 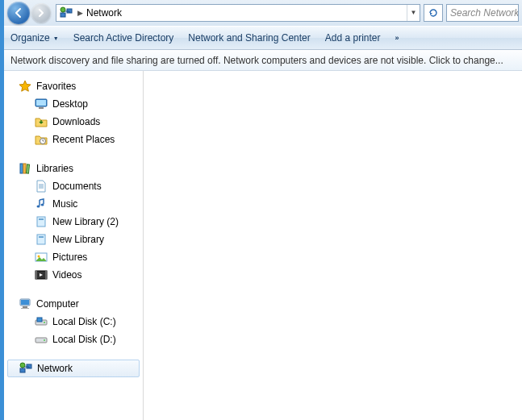 What do you see at coordinates (73, 368) in the screenshot?
I see `network-header: Network` at bounding box center [73, 368].